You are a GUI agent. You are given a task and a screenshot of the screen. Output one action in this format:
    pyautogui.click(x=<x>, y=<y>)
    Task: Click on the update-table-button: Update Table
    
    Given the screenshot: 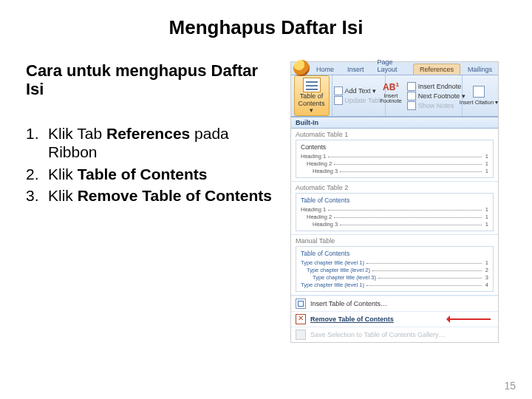 What is the action you would take?
    pyautogui.click(x=359, y=100)
    